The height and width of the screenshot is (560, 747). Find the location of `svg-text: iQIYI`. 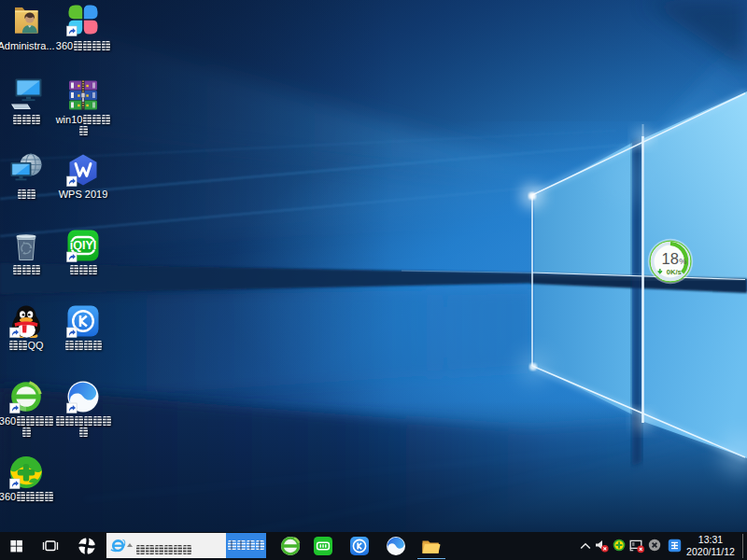

svg-text: iQIYI is located at coordinates (83, 245).